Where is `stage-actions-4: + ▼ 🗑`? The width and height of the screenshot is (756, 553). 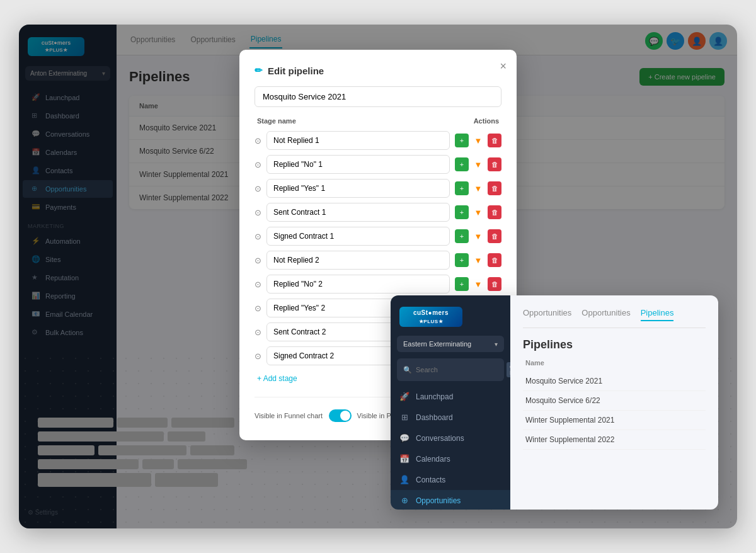 stage-actions-4: + ▼ 🗑 is located at coordinates (478, 236).